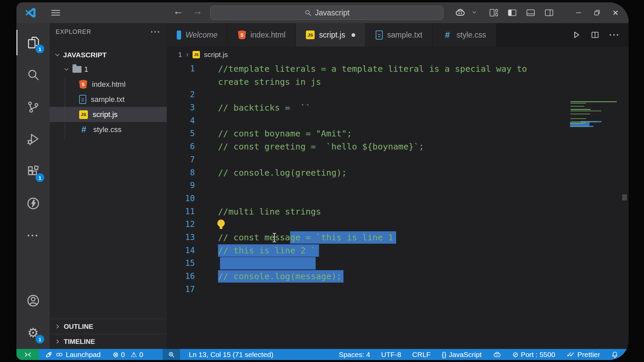 This screenshot has height=362, width=644. I want to click on sidebar-panel-header: OUTLINE, so click(108, 326).